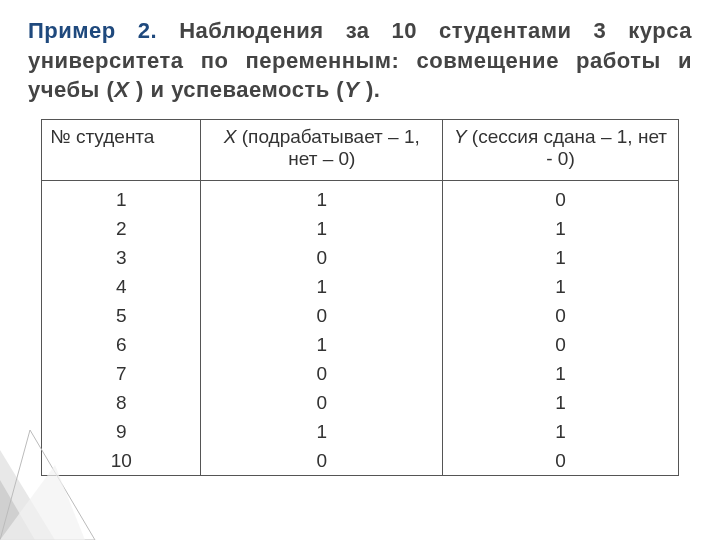 The height and width of the screenshot is (540, 720). What do you see at coordinates (102, 136) in the screenshot?
I see `col-header-num-label: № студента` at bounding box center [102, 136].